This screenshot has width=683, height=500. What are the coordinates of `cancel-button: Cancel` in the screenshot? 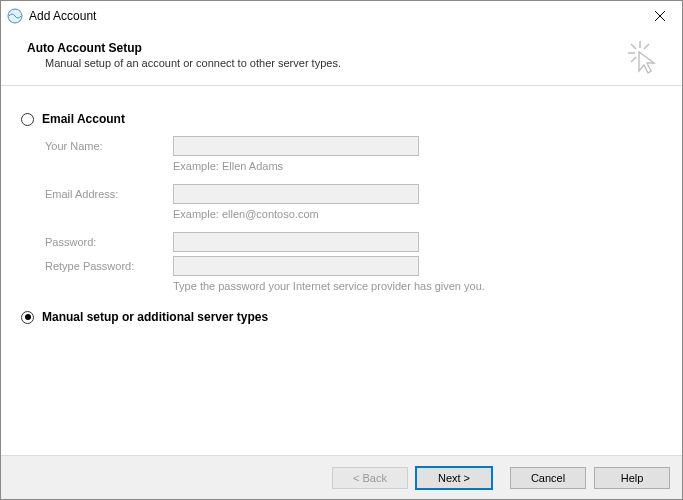 It's located at (548, 478).